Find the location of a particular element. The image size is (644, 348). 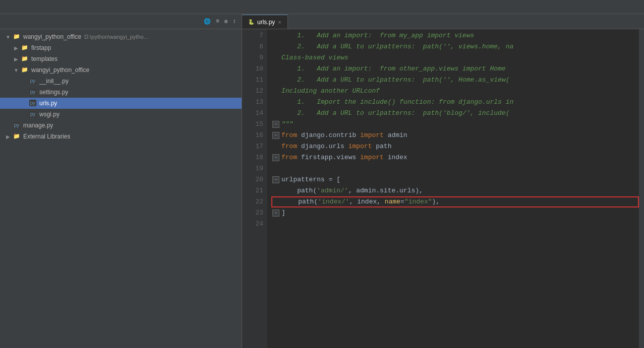

tree-label-manage: manage.py is located at coordinates (38, 125).